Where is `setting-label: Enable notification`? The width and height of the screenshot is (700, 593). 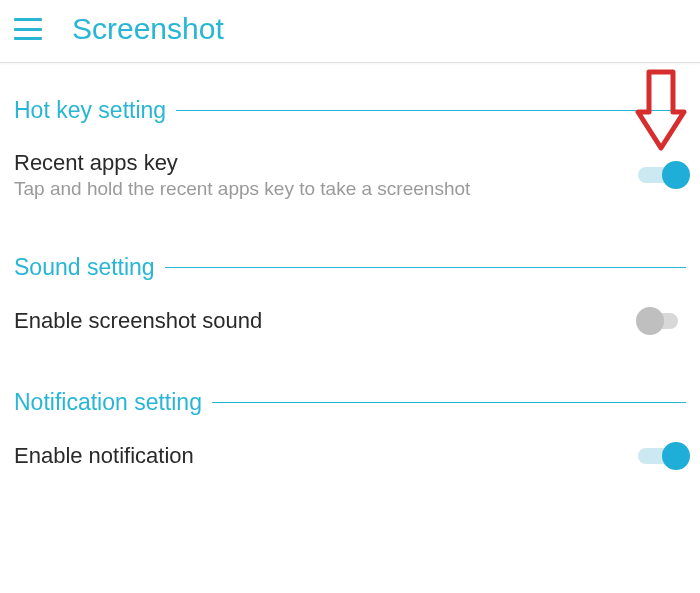
setting-label: Enable notification is located at coordinates (326, 456).